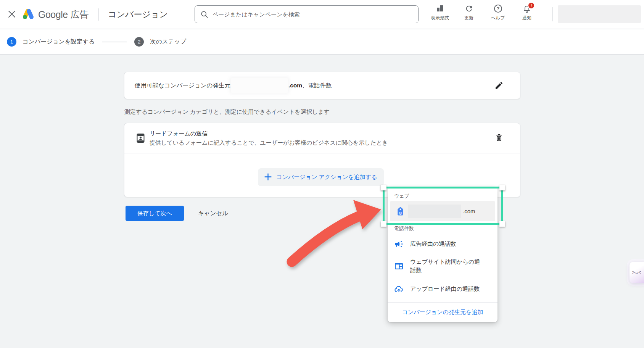 This screenshot has width=644, height=348. I want to click on chart-columns-icon, so click(440, 8).